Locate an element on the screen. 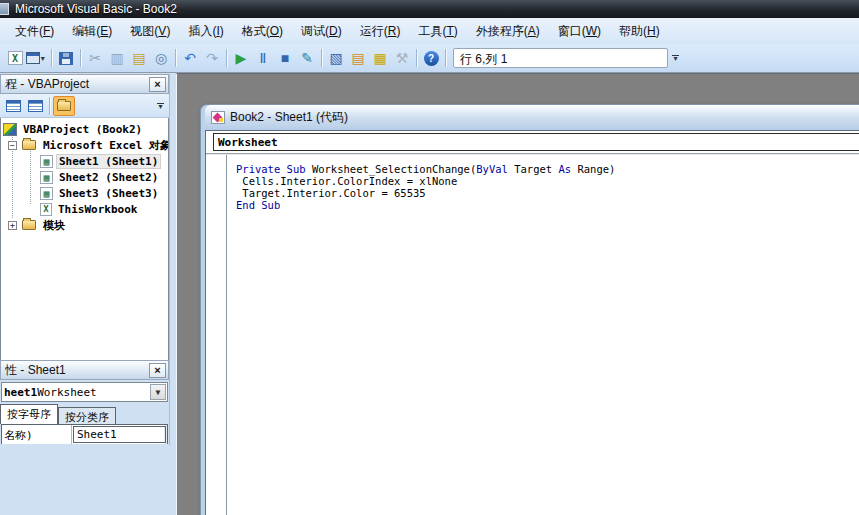 The height and width of the screenshot is (515, 859). break-button: Ⅱ is located at coordinates (263, 58).